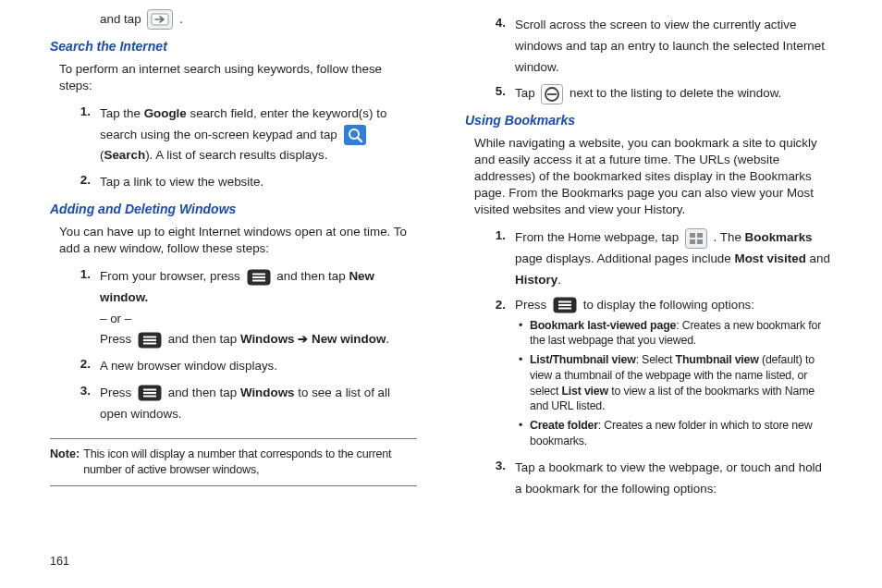  Describe the element at coordinates (59, 561) in the screenshot. I see `page-number: 161` at that location.